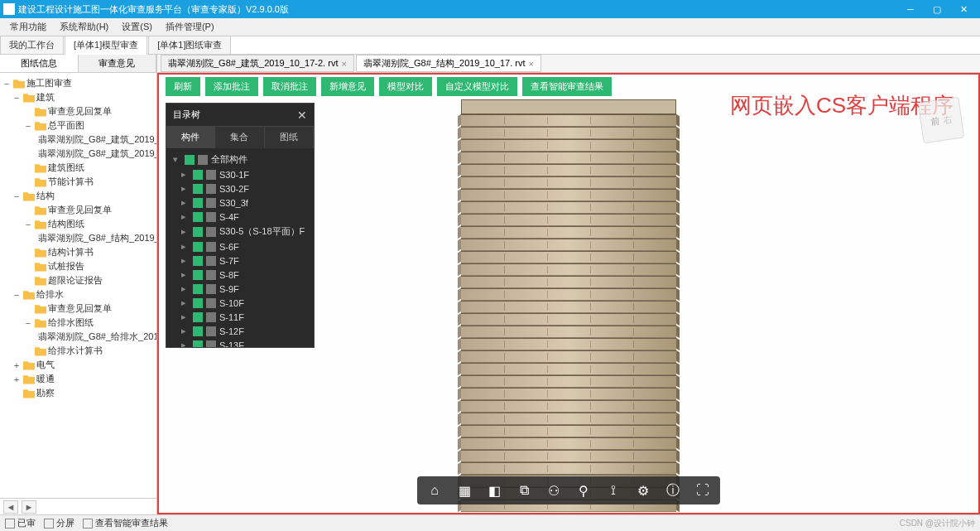  I want to click on tab-model-review: [单体1]模型审查, so click(106, 45).